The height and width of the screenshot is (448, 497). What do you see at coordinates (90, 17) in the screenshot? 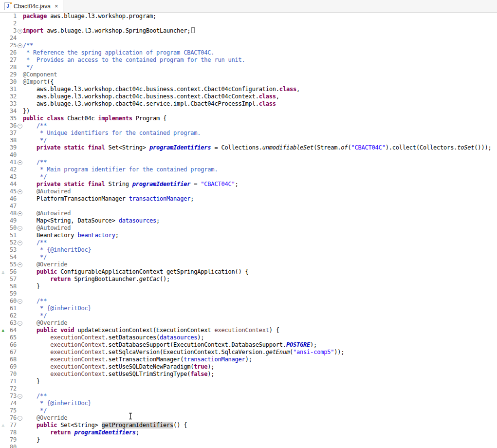
I see `code-text: package aws.bluage.l3.workshop.program;` at bounding box center [90, 17].